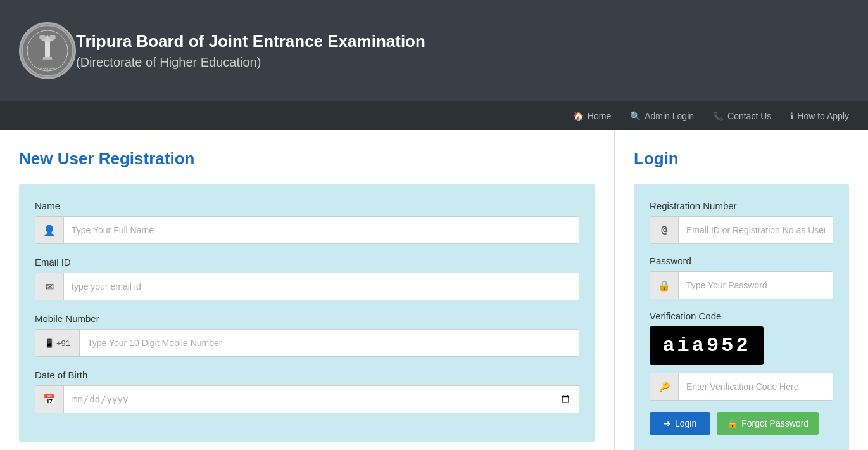 The height and width of the screenshot is (450, 868). Describe the element at coordinates (680, 423) in the screenshot. I see `login-button: ➜ Login` at that location.